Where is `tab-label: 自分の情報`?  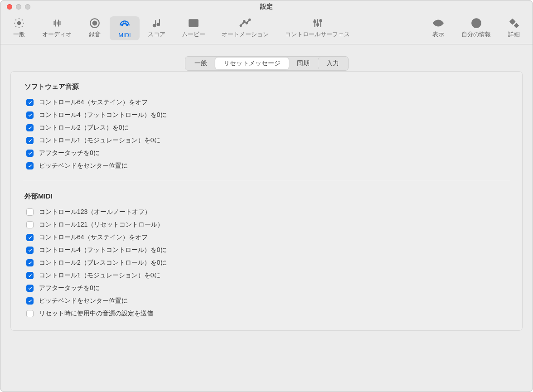
tab-label: 自分の情報 is located at coordinates (476, 34).